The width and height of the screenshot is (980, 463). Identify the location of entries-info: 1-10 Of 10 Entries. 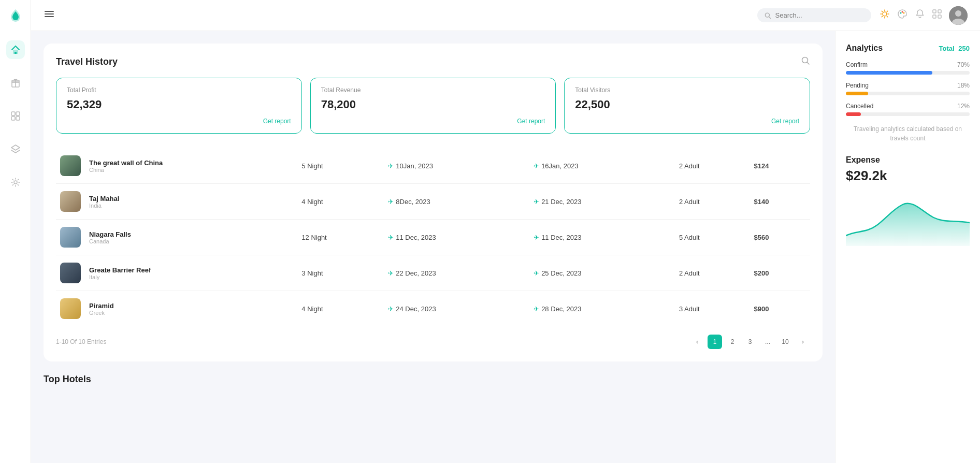
(81, 342).